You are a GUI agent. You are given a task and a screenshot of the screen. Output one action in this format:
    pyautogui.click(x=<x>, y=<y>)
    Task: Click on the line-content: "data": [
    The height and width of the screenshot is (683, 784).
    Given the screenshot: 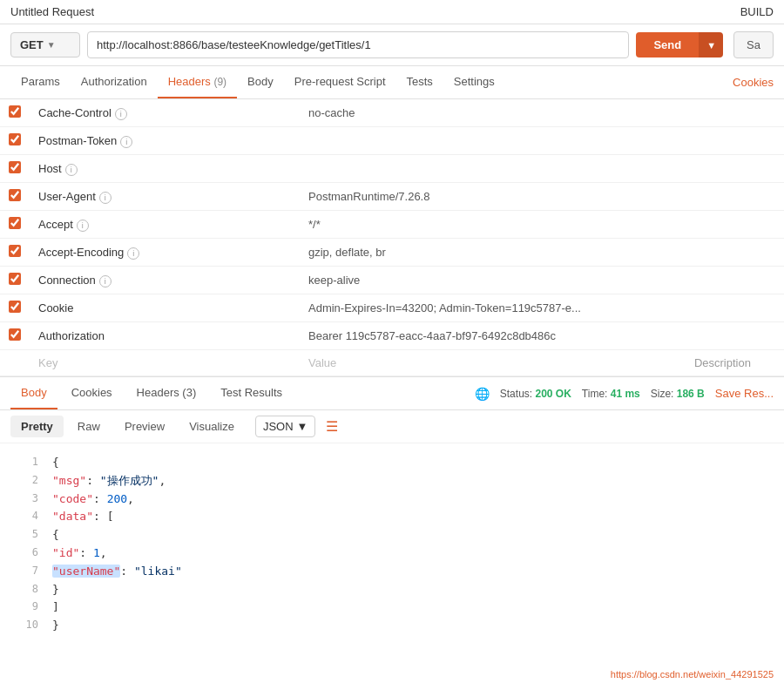 What is the action you would take?
    pyautogui.click(x=83, y=517)
    